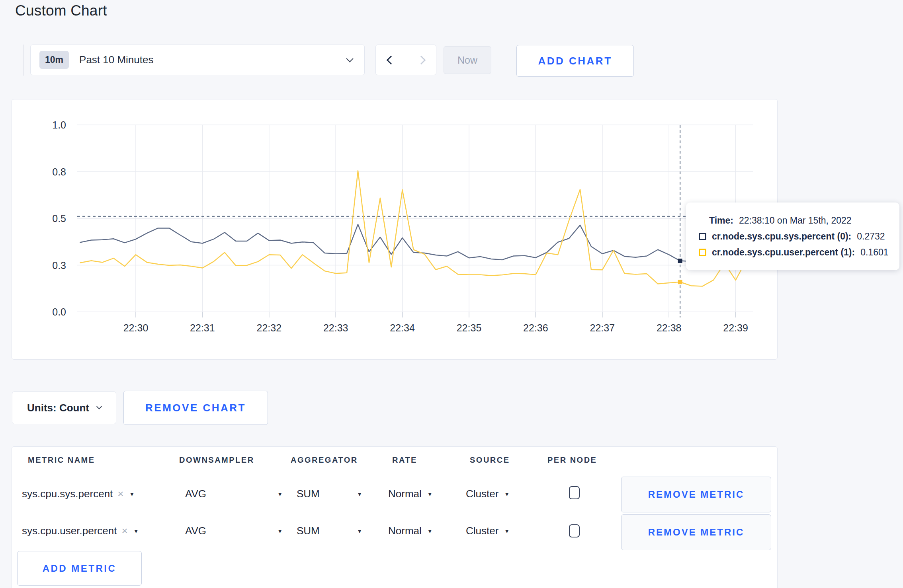  What do you see at coordinates (69, 531) in the screenshot?
I see `metric-name: sys.cpu.user.percent` at bounding box center [69, 531].